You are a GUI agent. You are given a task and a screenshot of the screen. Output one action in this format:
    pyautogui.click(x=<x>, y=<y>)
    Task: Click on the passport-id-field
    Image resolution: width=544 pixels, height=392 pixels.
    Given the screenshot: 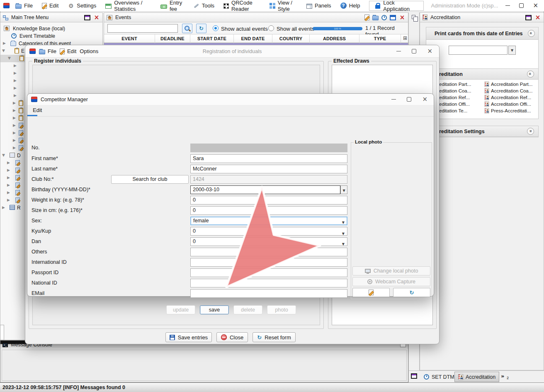 What is the action you would take?
    pyautogui.click(x=269, y=273)
    